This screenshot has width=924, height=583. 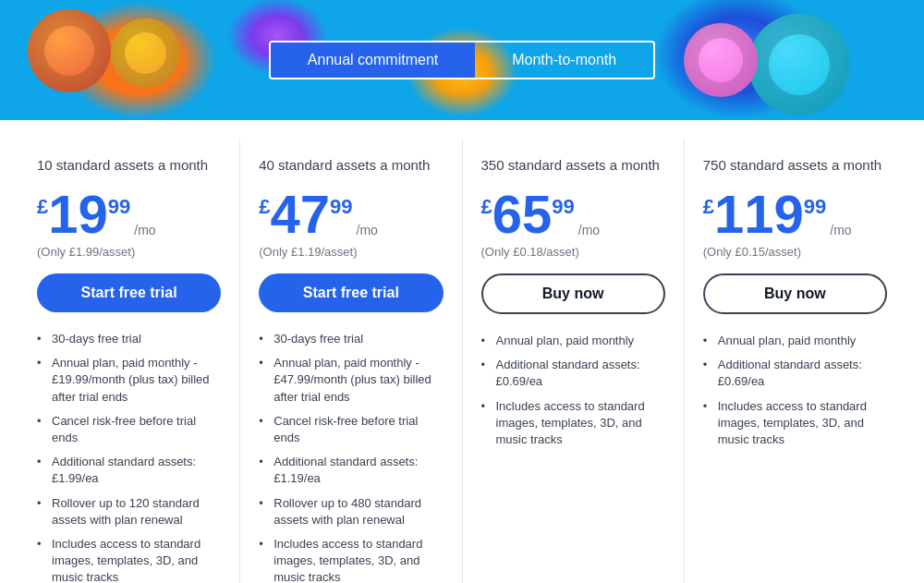 I want to click on annual-toggle-btn: Annual commitment, so click(x=373, y=60).